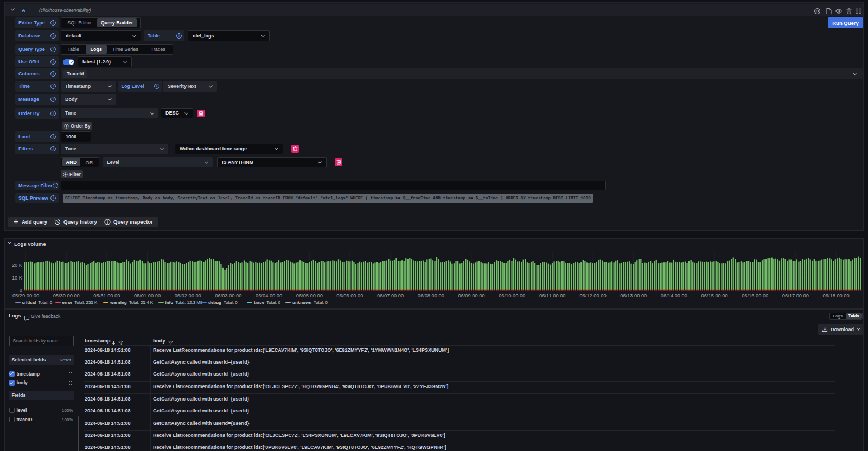  What do you see at coordinates (269, 296) in the screenshot?
I see `svg-text: 06/04 00:00` at bounding box center [269, 296].